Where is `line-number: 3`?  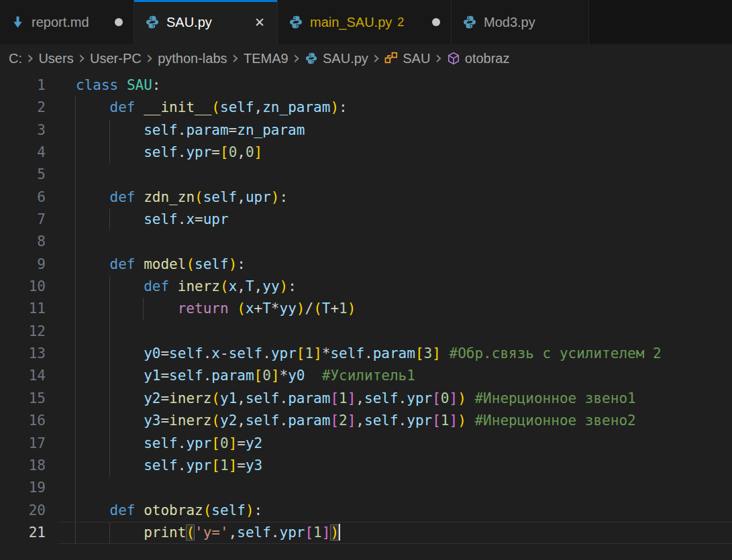 line-number: 3 is located at coordinates (23, 130).